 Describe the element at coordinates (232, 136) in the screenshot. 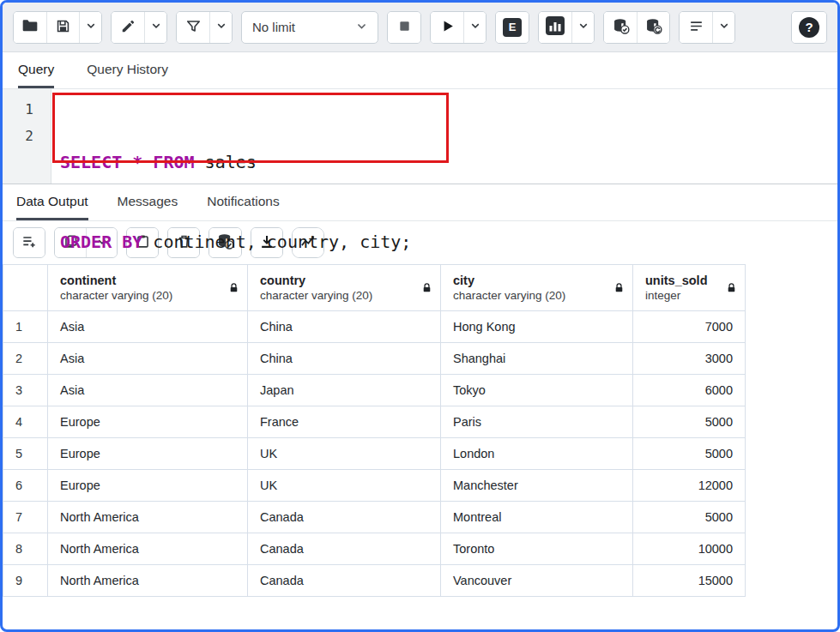

I see `sql-code: SELECT * FROM sales ORDER BY continent, …` at that location.